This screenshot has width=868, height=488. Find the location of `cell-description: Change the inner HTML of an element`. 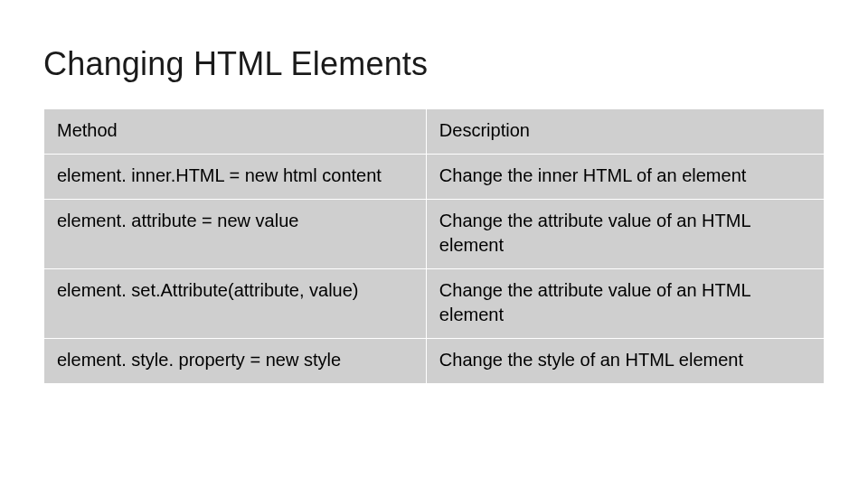

cell-description: Change the inner HTML of an element is located at coordinates (625, 177).